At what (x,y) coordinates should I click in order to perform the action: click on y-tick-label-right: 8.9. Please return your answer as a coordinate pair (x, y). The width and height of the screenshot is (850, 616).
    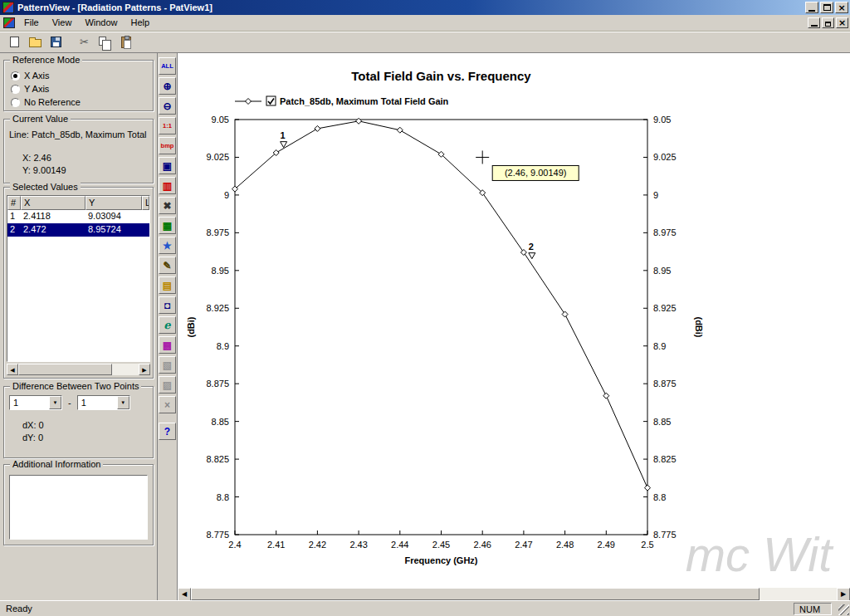
    Looking at the image, I should click on (659, 346).